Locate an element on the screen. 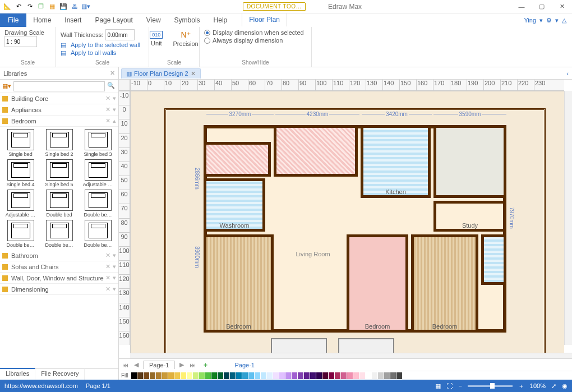 Image resolution: width=572 pixels, height=392 pixels. document-tab: ▥ Floor Plan Design 2 ✕ is located at coordinates (161, 73).